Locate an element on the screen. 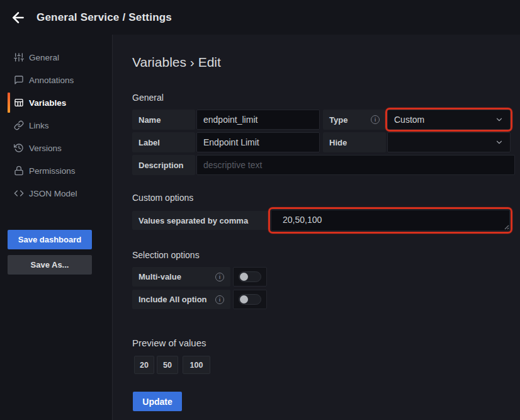 The height and width of the screenshot is (420, 520). sidebar-item-versions: Versions is located at coordinates (56, 148).